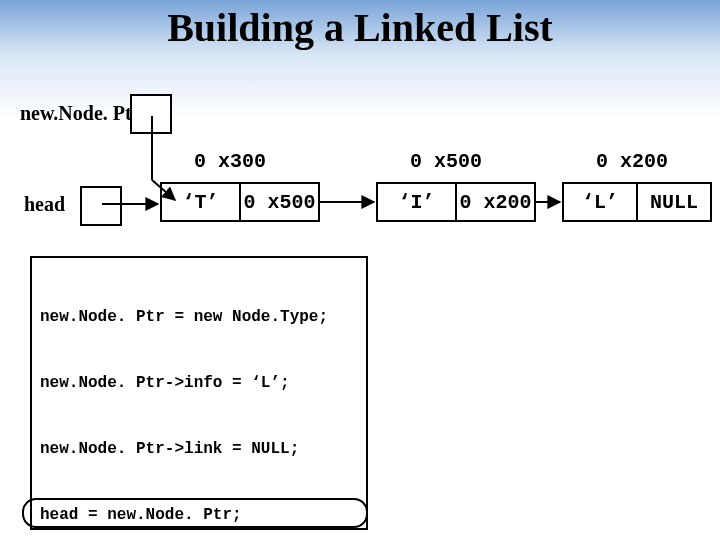 The height and width of the screenshot is (540, 720). What do you see at coordinates (151, 114) in the screenshot?
I see `box-newnodeptr` at bounding box center [151, 114].